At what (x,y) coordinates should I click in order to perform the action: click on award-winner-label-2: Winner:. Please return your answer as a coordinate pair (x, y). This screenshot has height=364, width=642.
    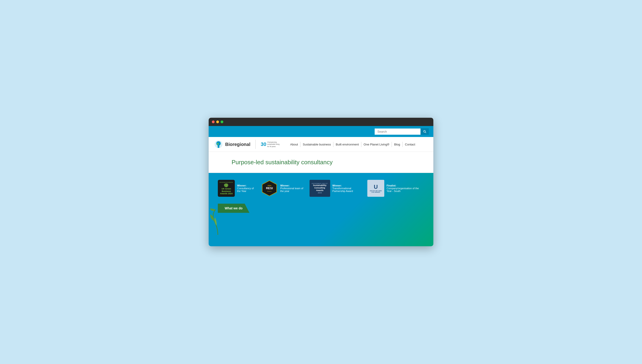
    Looking at the image, I should click on (293, 186).